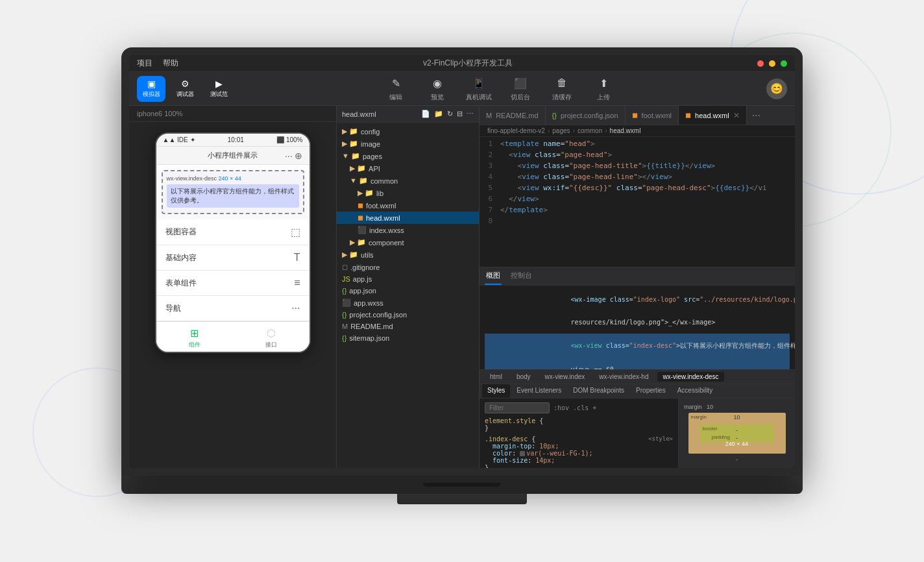 The width and height of the screenshot is (924, 562). I want to click on line-number-3: 3, so click(490, 166).